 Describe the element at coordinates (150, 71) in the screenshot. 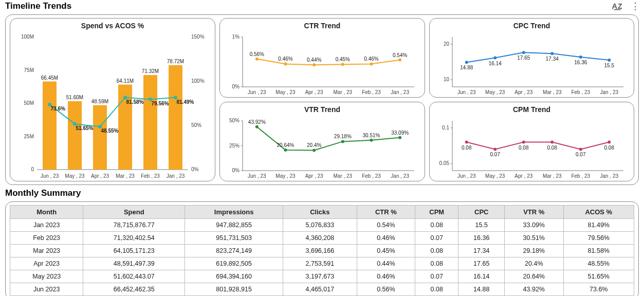

I see `svg-text: 71.32M` at that location.